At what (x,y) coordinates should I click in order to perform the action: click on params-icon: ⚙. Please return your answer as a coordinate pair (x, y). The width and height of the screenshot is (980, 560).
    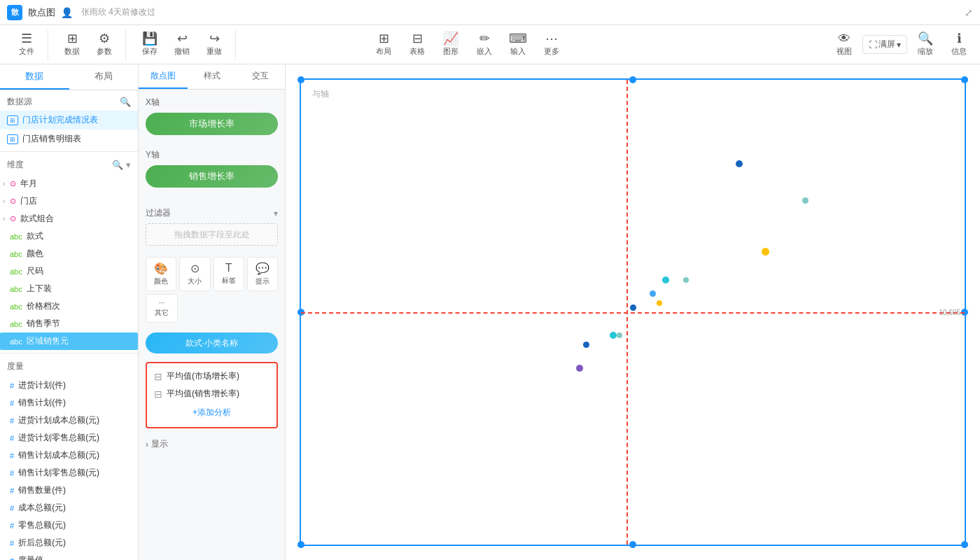
    Looking at the image, I should click on (104, 38).